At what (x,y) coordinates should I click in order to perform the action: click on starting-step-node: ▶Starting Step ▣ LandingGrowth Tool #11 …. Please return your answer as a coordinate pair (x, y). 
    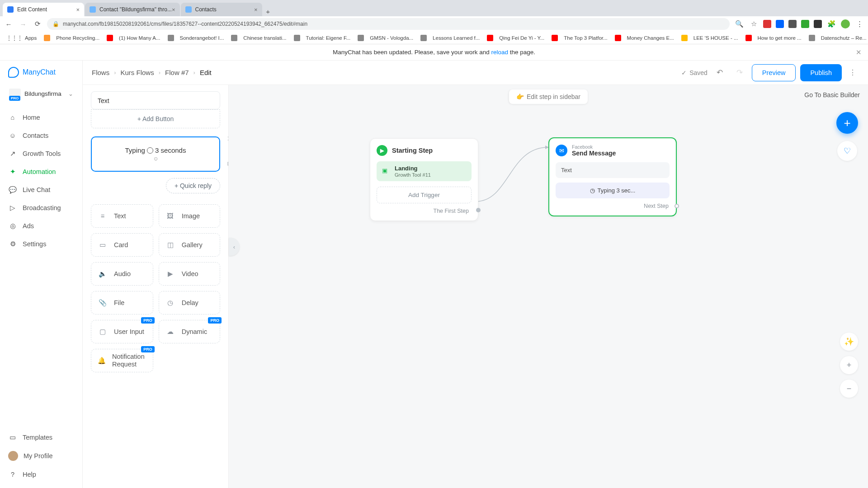
    Looking at the image, I should click on (424, 180).